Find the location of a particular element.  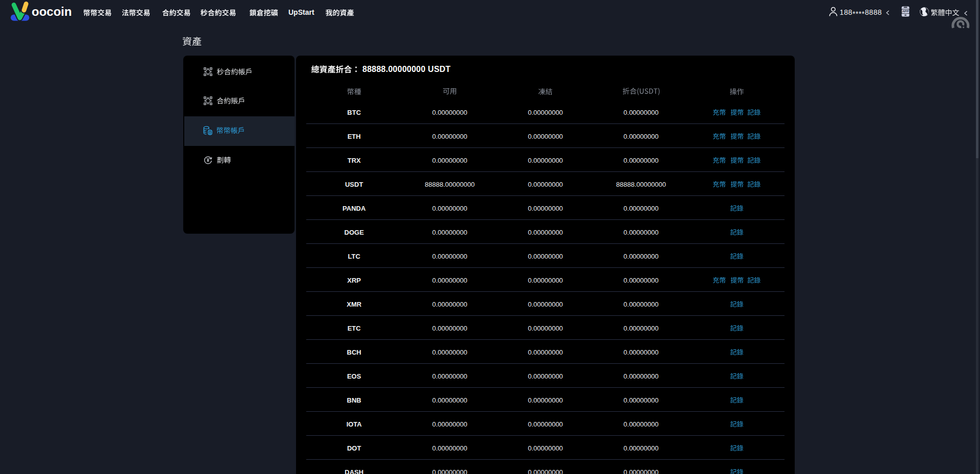

svg-text: APP is located at coordinates (905, 11).